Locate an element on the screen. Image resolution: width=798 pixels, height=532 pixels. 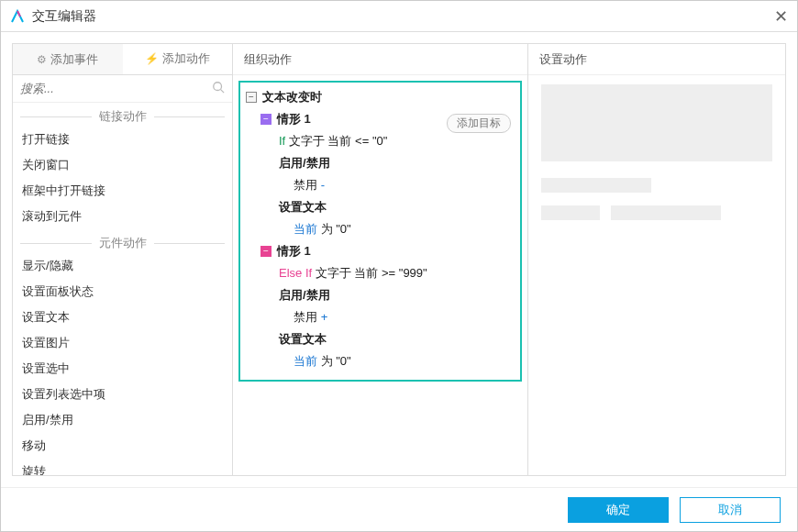
case2-disable-target: 禁用 + is located at coordinates (380, 317).